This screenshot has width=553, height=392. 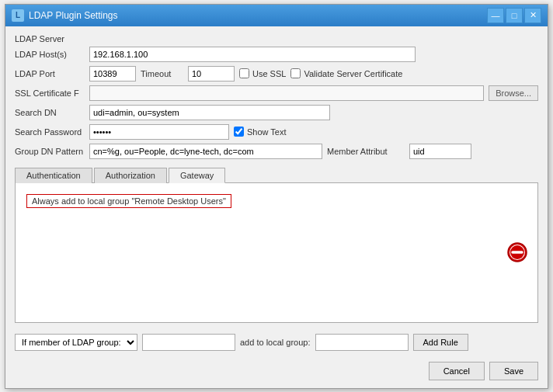 I want to click on close-button: ✕, so click(x=533, y=16).